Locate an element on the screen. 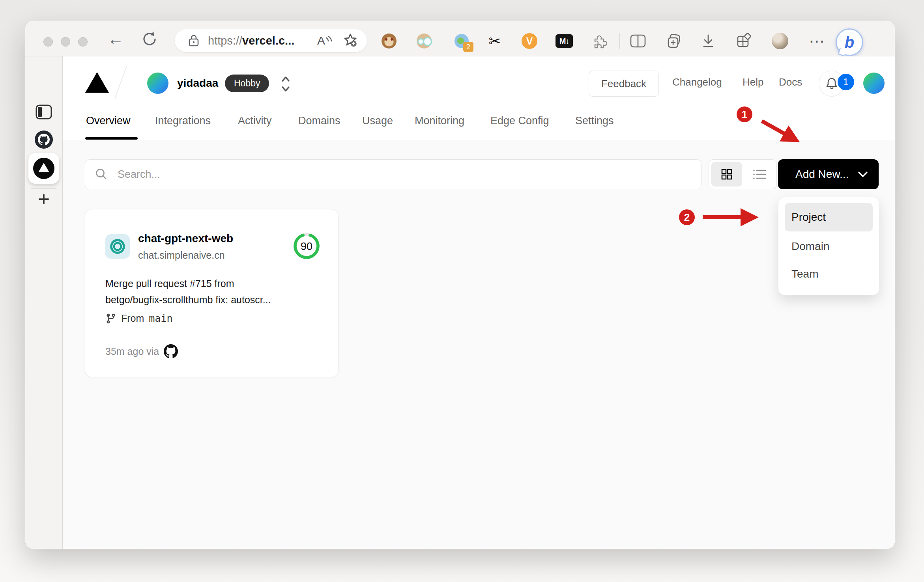 This screenshot has width=924, height=582. add-favorite-button is located at coordinates (350, 41).